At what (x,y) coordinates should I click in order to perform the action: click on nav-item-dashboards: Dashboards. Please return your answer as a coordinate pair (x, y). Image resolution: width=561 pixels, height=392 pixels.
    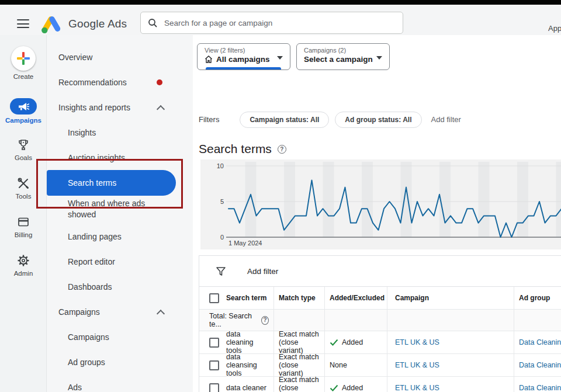
    Looking at the image, I should click on (120, 286).